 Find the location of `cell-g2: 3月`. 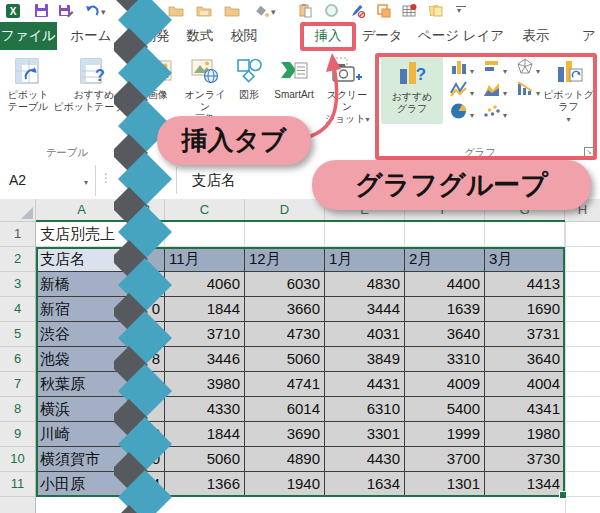

cell-g2: 3月 is located at coordinates (525, 260).